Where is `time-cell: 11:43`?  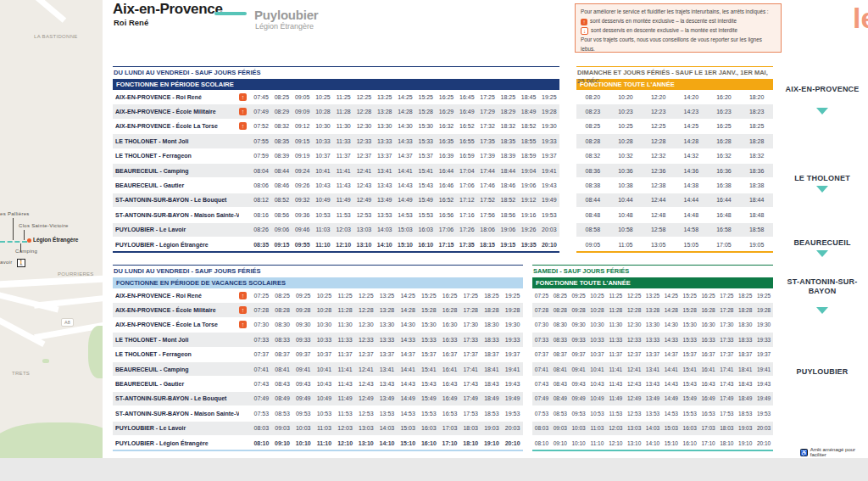
time-cell: 11:43 is located at coordinates (343, 185).